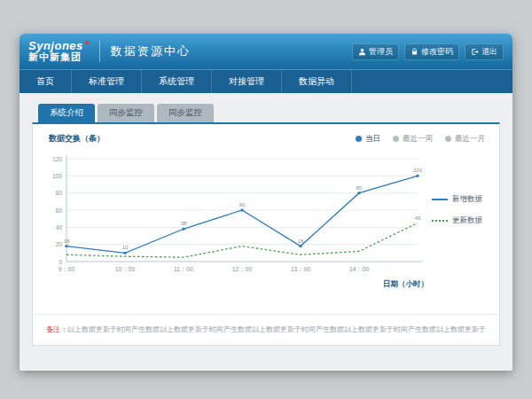  What do you see at coordinates (317, 82) in the screenshot?
I see `nav-item-data-change: 数据异动` at bounding box center [317, 82].